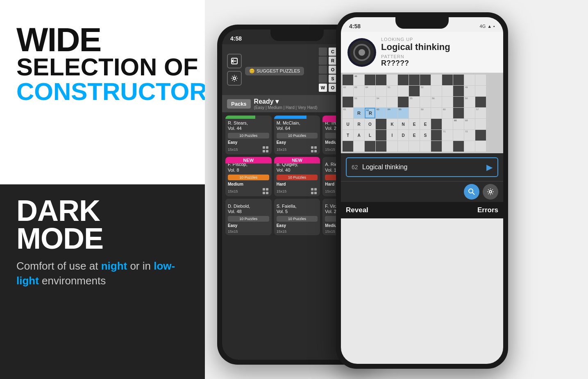 The width and height of the screenshot is (588, 379). Describe the element at coordinates (422, 113) in the screenshot. I see `cw-grid: 46 47 48 62 63 64` at that location.